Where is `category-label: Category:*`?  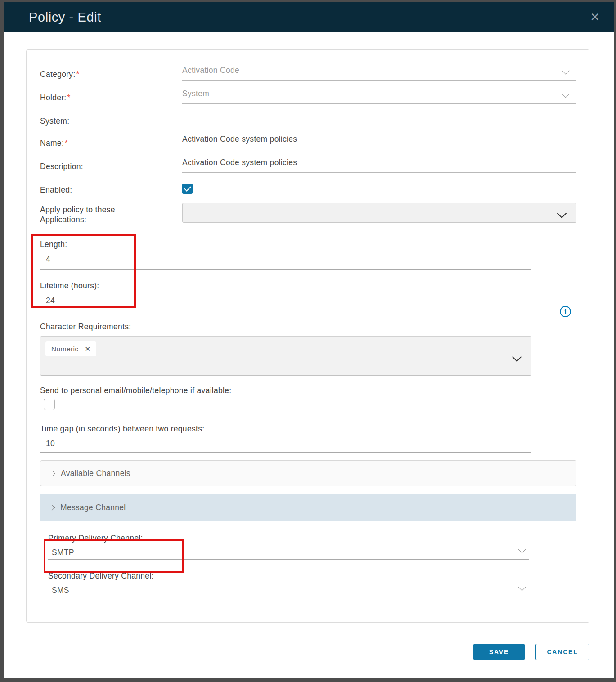
category-label: Category:* is located at coordinates (111, 73).